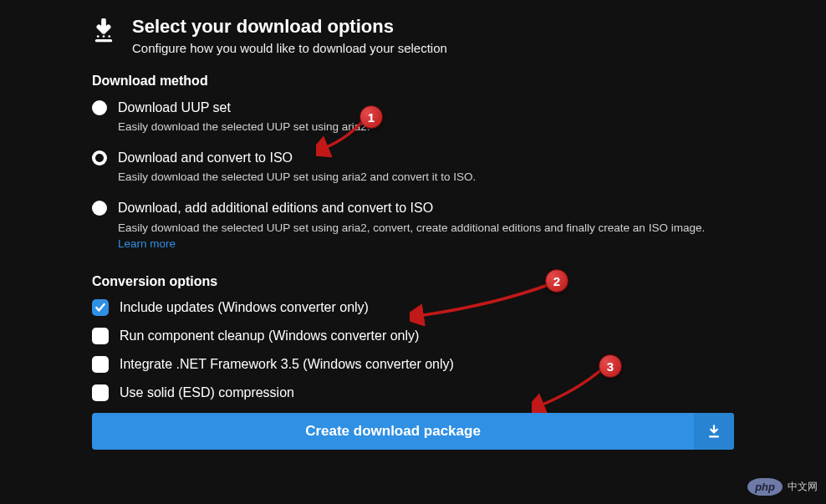  What do you see at coordinates (269, 336) in the screenshot?
I see `checkbox-label: Run component cleanup (Windows converter…` at bounding box center [269, 336].